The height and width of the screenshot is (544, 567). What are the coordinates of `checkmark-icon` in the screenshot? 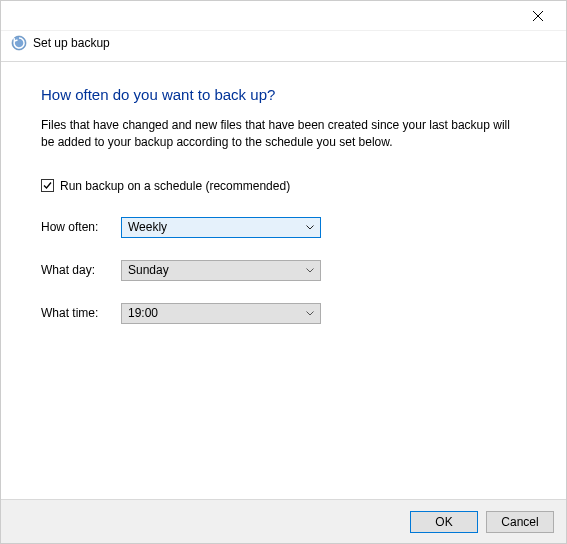 It's located at (48, 186).